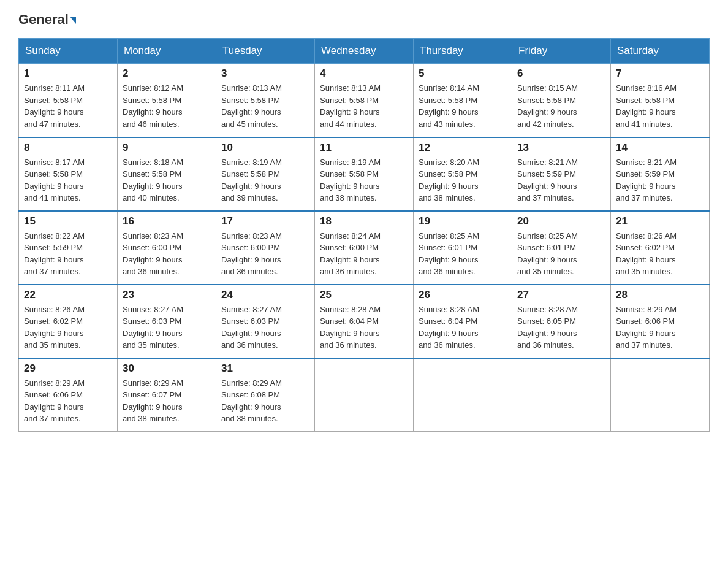 Image resolution: width=728 pixels, height=563 pixels. Describe the element at coordinates (660, 221) in the screenshot. I see `day-number: 21` at that location.